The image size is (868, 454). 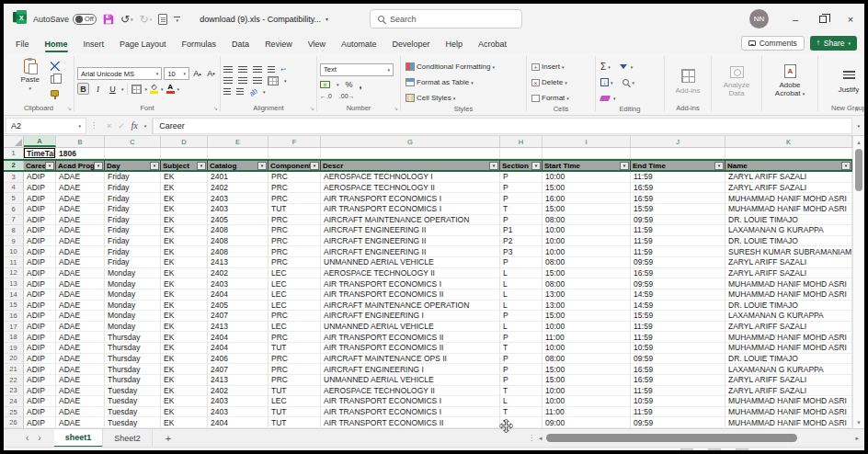 I want to click on font-dialog-launcher-icon: ↘, so click(x=215, y=108).